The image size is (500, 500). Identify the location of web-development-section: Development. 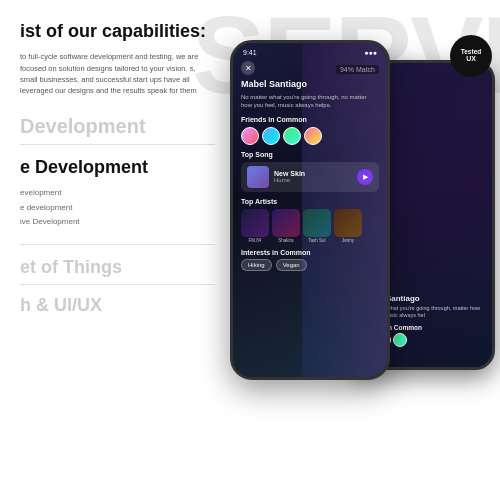
(118, 130).